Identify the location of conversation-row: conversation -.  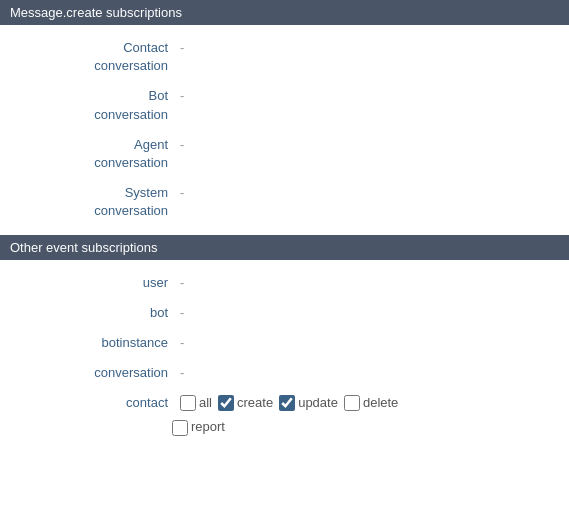
(284, 373).